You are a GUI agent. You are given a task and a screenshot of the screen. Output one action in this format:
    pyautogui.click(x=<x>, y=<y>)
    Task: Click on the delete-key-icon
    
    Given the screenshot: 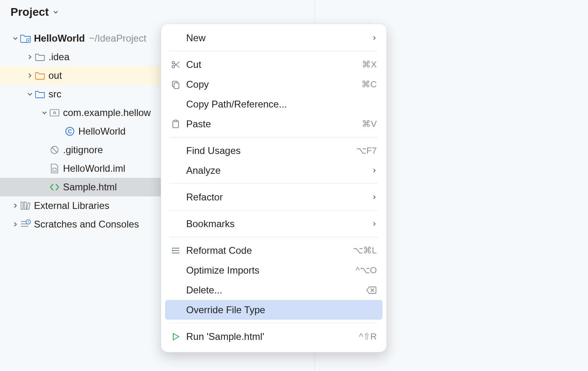 What is the action you would take?
    pyautogui.click(x=372, y=290)
    